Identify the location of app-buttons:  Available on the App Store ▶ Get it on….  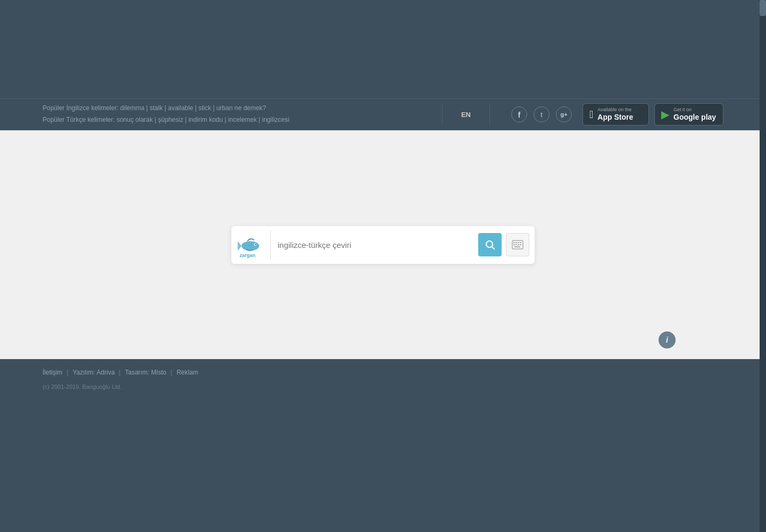
(653, 114).